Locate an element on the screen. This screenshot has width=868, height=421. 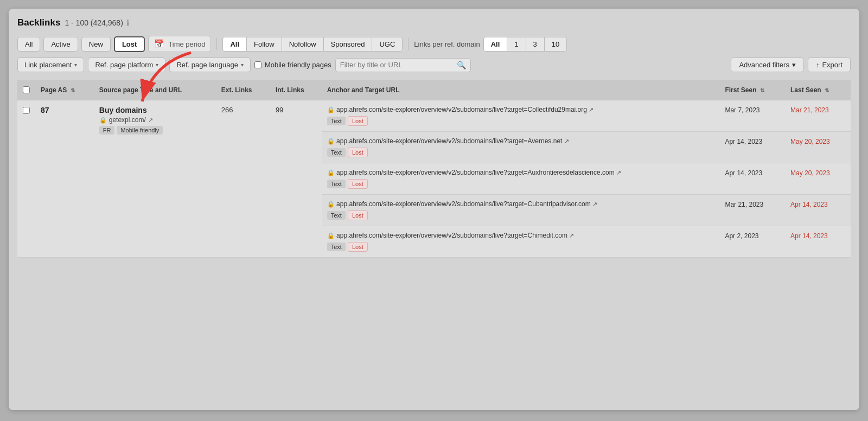
advanced-filters-button: Advanced filters ▾ is located at coordinates (767, 65).